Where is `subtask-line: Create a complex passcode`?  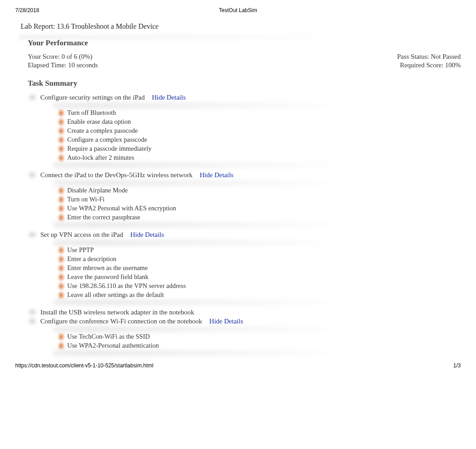
subtask-line: Create a complex passcode is located at coordinates (258, 131).